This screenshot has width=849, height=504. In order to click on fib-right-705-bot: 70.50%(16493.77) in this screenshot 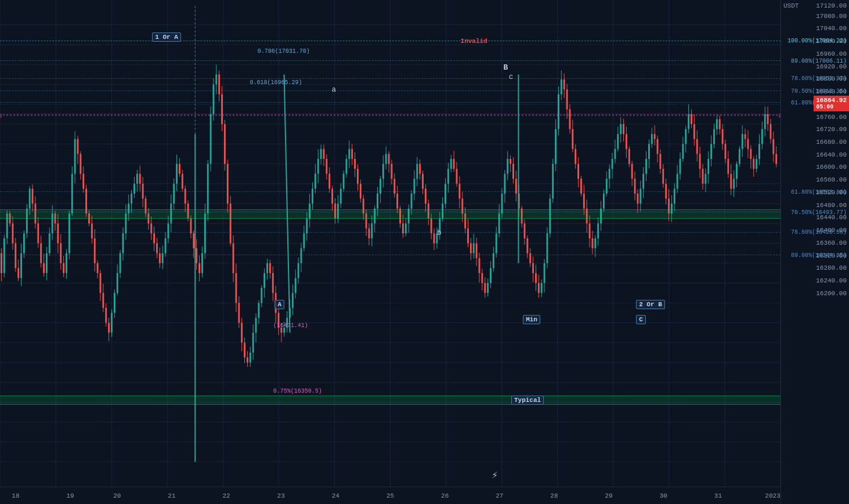, I will do `click(819, 212)`.